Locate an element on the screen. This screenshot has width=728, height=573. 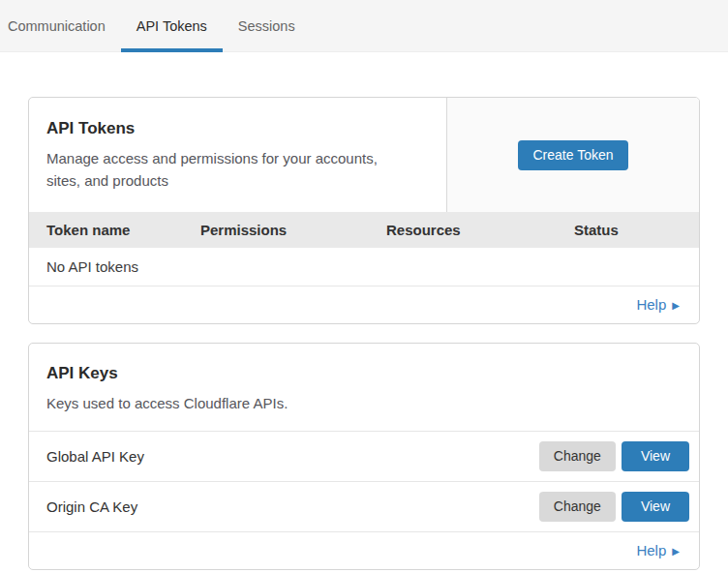
change-origin-ca-key-button: Change is located at coordinates (577, 507).